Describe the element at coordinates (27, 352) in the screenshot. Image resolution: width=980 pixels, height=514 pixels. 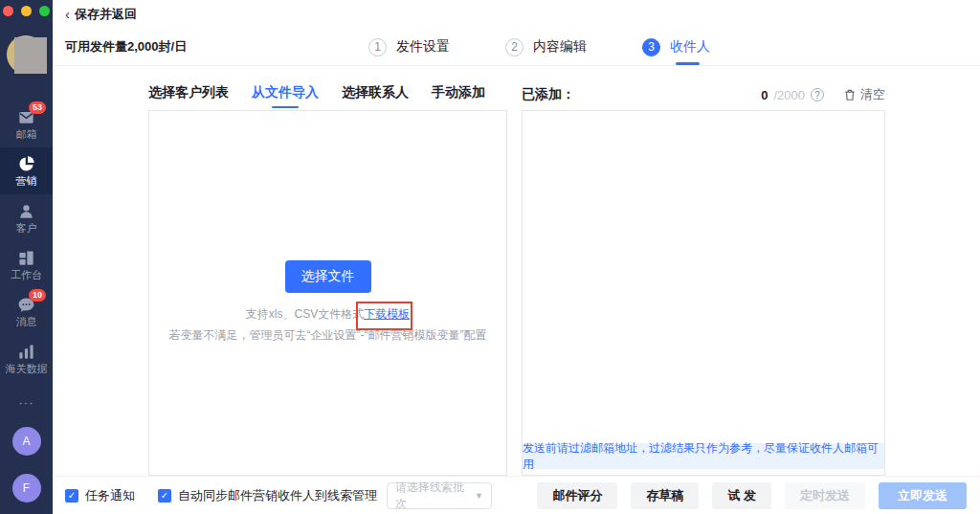
I see `customs-data-icon` at that location.